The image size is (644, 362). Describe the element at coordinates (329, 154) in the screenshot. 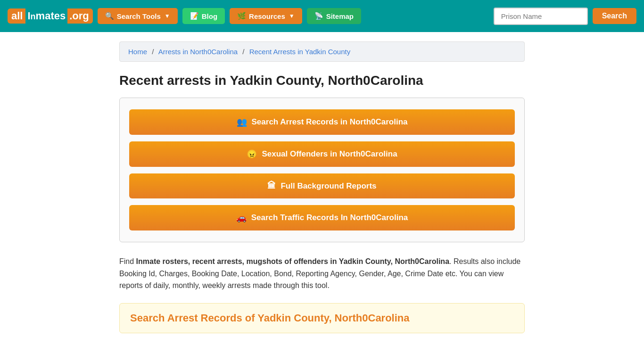

I see `sexual-offenders-label: Sexual Offenders in North0Carolina` at that location.